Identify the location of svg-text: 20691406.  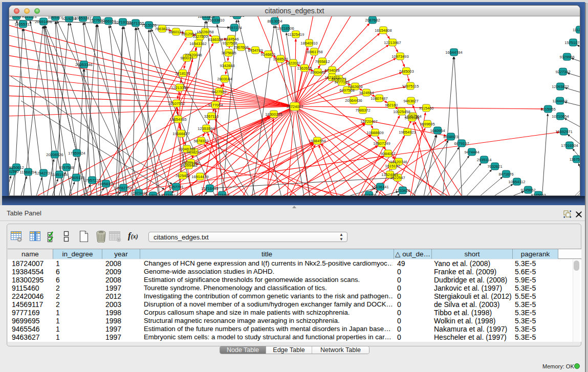
(43, 21).